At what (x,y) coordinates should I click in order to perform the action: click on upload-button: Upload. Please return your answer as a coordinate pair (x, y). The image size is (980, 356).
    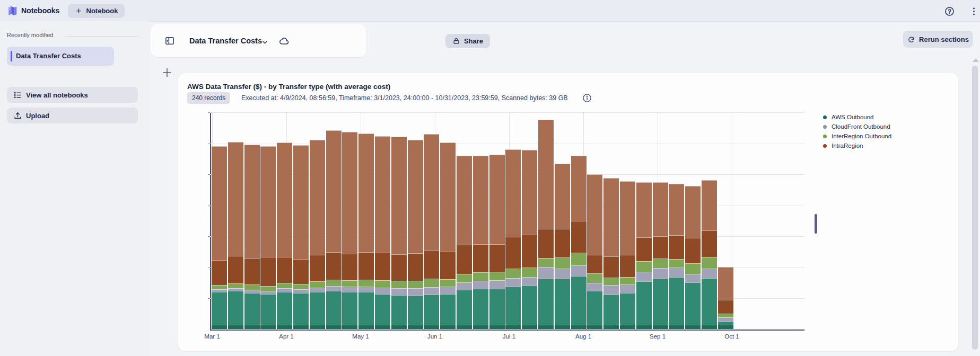
    Looking at the image, I should click on (72, 115).